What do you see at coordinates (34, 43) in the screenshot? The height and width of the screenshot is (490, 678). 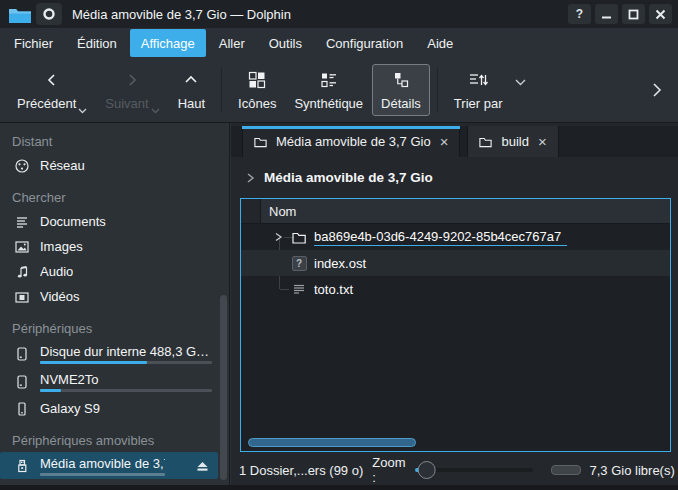 I see `menu-fichier: Fichier` at bounding box center [34, 43].